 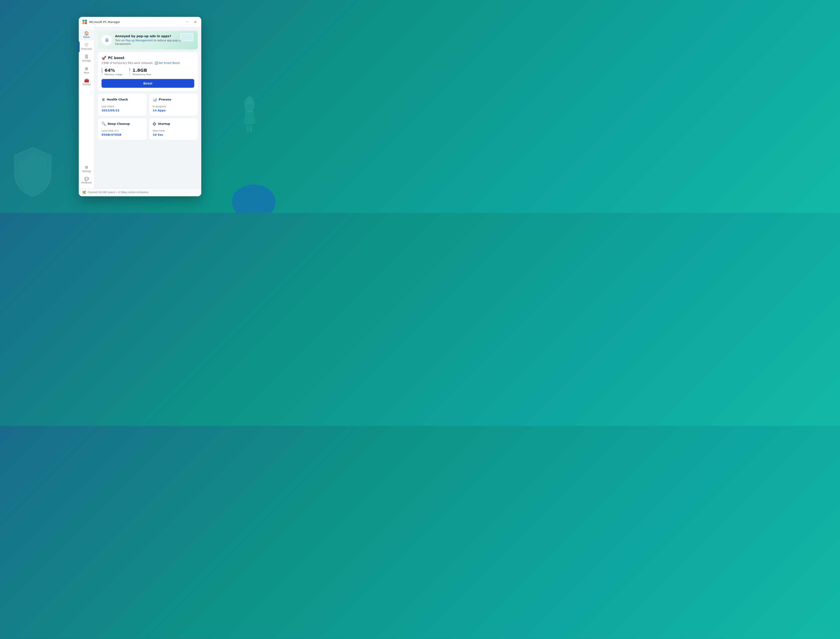 I want to click on main-content: 🖥 Annoyed by pop-up ads in apps? Turn on…, so click(x=148, y=108).